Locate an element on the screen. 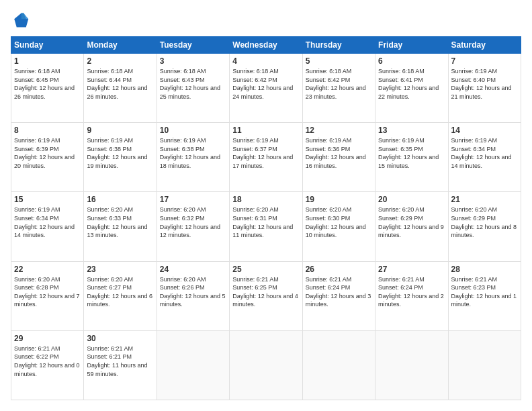 This screenshot has height=411, width=532. day-number: 27 is located at coordinates (411, 269).